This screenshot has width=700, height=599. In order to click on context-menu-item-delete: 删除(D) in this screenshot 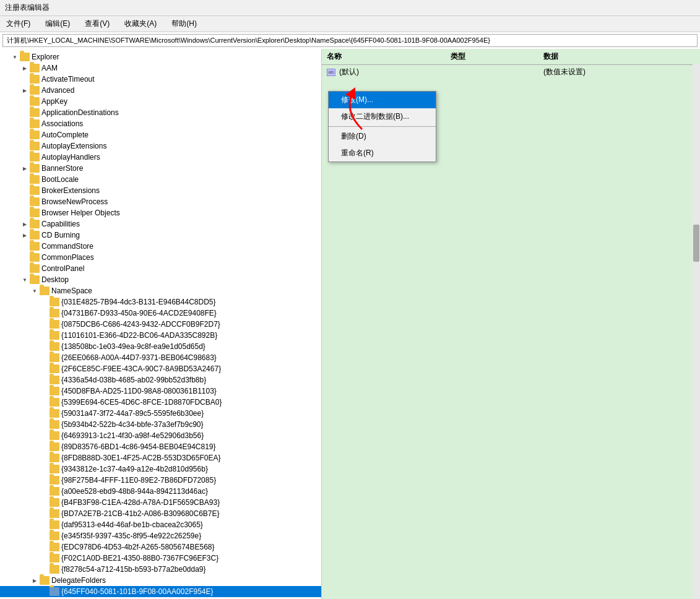, I will do `click(382, 136)`.